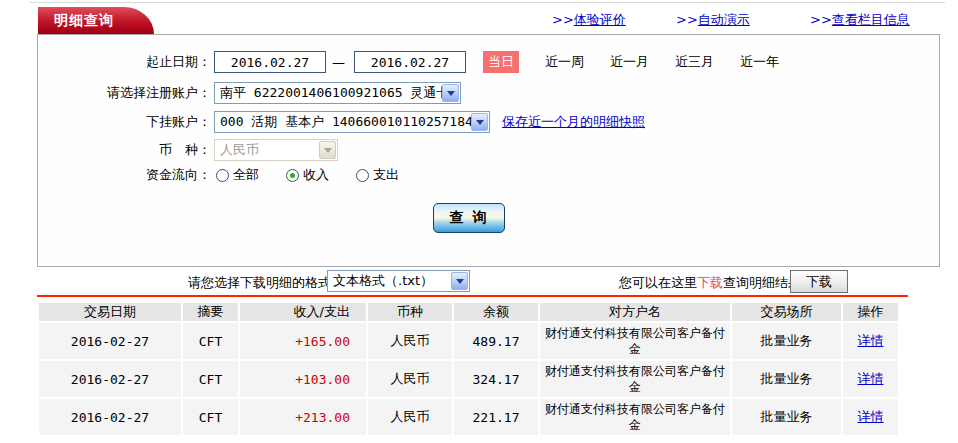  What do you see at coordinates (496, 312) in the screenshot?
I see `col-header-balance: 余额` at bounding box center [496, 312].